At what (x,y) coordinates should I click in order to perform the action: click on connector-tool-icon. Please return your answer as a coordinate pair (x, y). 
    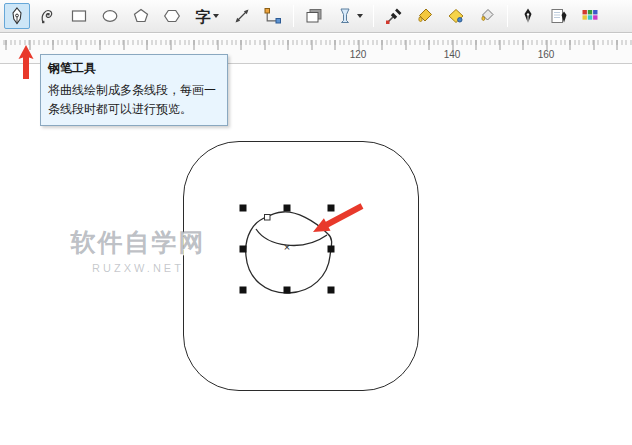
    Looking at the image, I should click on (273, 16).